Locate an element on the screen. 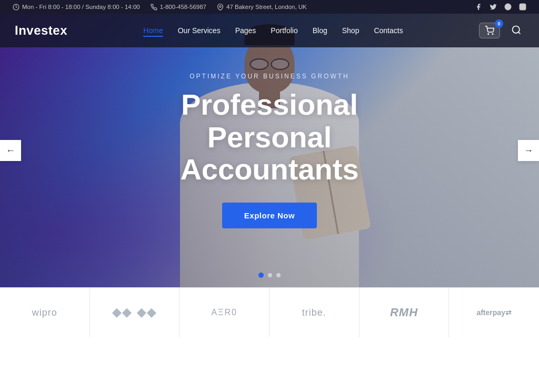 The height and width of the screenshot is (392, 539). partners-section: wipro ◆◆ ◆◆ AΞR0 tribe. RMH afterpay⇄ is located at coordinates (270, 313).